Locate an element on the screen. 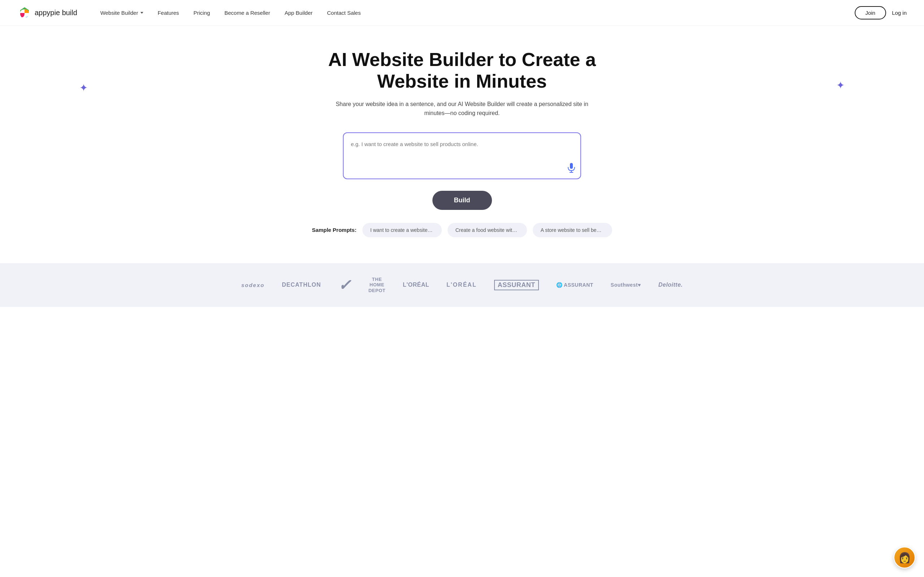  sample-prompts-section: Sample Prompts: I want to create a websi… is located at coordinates (462, 230).